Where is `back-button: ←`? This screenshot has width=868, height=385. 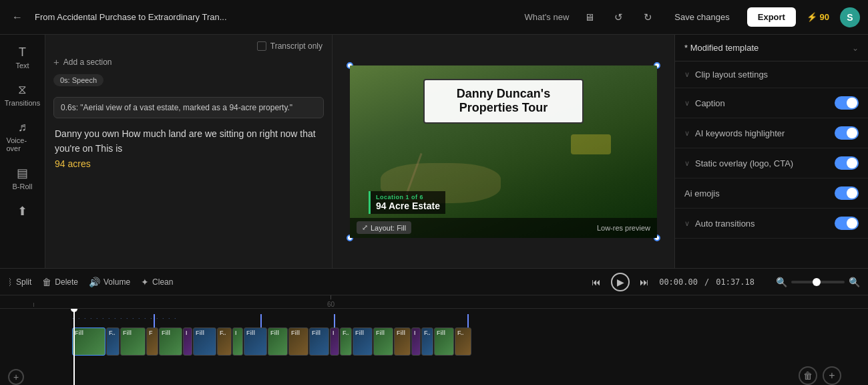 back-button: ← is located at coordinates (17, 17).